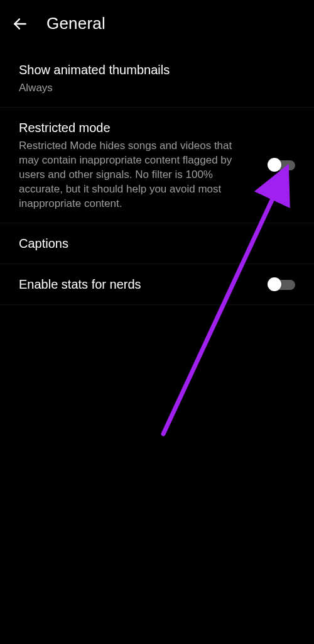  Describe the element at coordinates (281, 284) in the screenshot. I see `stats-toggle` at that location.